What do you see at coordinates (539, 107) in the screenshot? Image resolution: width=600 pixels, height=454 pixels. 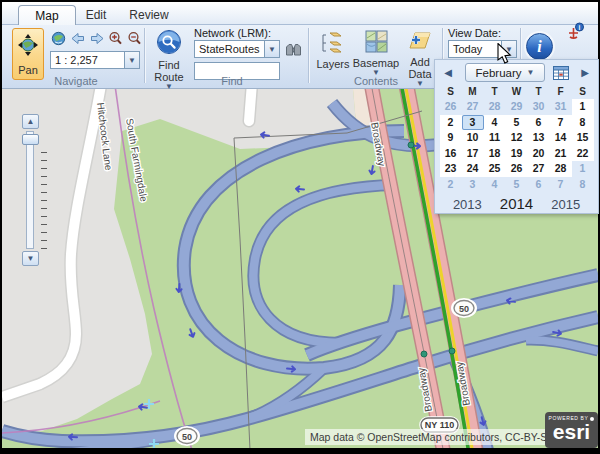 I see `calendar-day-cell: 30` at bounding box center [539, 107].